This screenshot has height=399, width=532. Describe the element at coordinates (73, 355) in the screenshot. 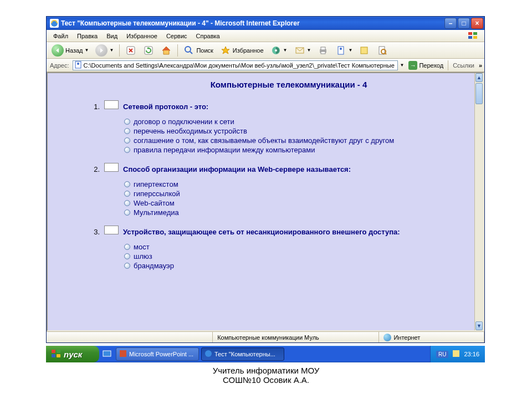

I see `start-label: пуск` at that location.